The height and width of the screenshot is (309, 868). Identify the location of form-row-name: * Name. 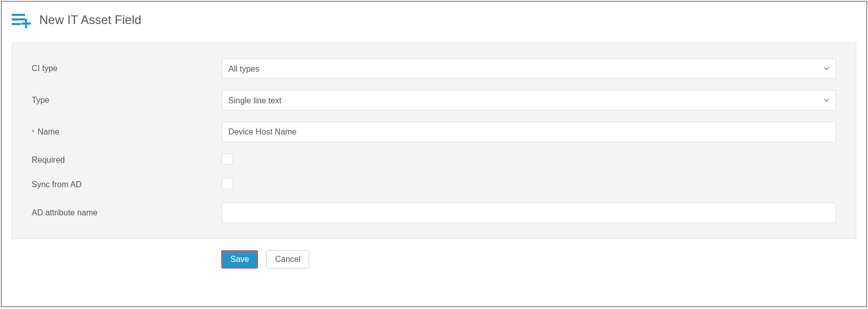
(434, 132).